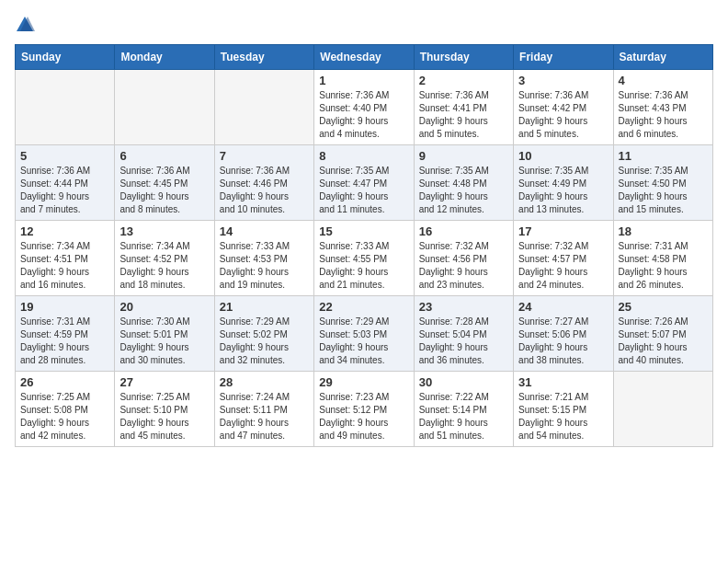 This screenshot has width=728, height=563. I want to click on day-header-friday: Friday, so click(563, 57).